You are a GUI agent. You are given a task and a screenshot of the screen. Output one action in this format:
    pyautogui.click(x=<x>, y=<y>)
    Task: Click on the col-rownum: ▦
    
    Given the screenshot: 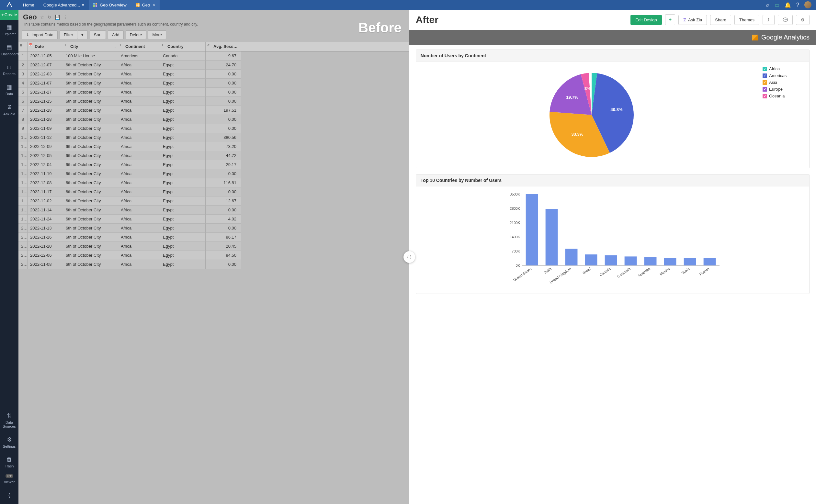 What is the action you would take?
    pyautogui.click(x=23, y=47)
    